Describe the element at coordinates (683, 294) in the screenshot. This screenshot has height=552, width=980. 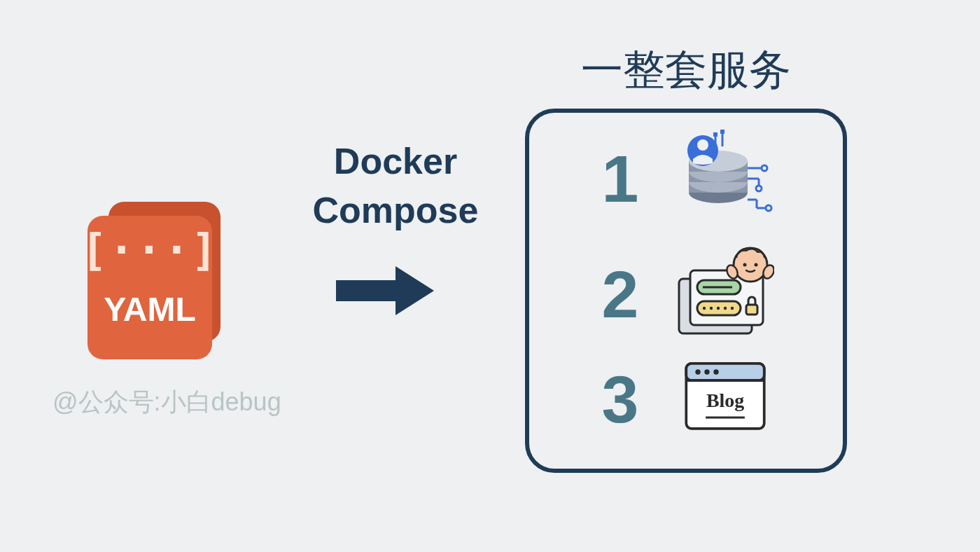
I see `service-row-2: 2` at that location.